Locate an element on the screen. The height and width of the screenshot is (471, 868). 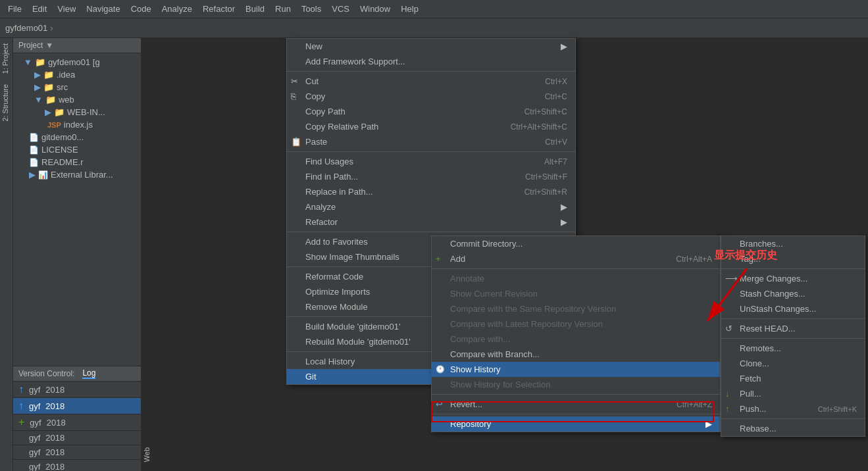
menu-item-label: Remove Module is located at coordinates (337, 307).